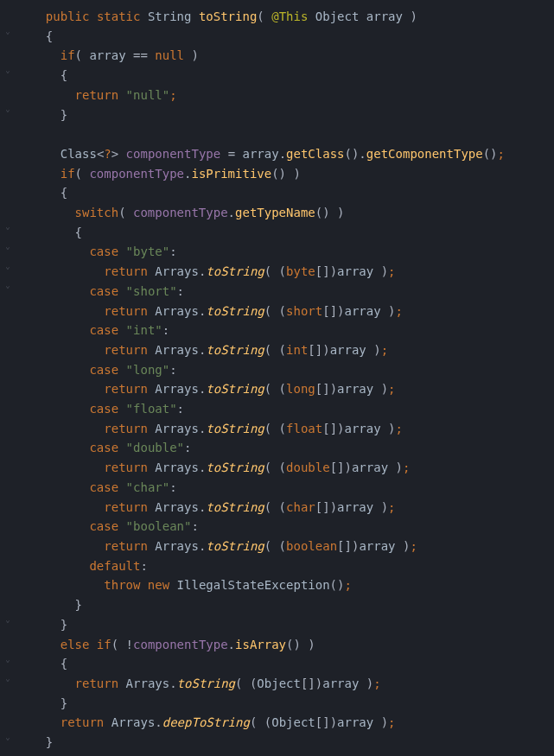 The width and height of the screenshot is (554, 756). I want to click on code-line: case "int":, so click(268, 330).